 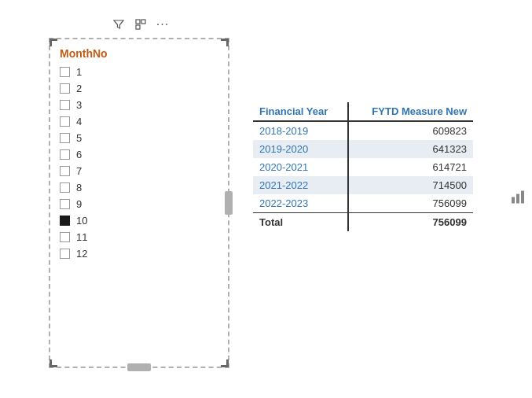 What do you see at coordinates (139, 205) in the screenshot?
I see `slicer-item: 9` at bounding box center [139, 205].